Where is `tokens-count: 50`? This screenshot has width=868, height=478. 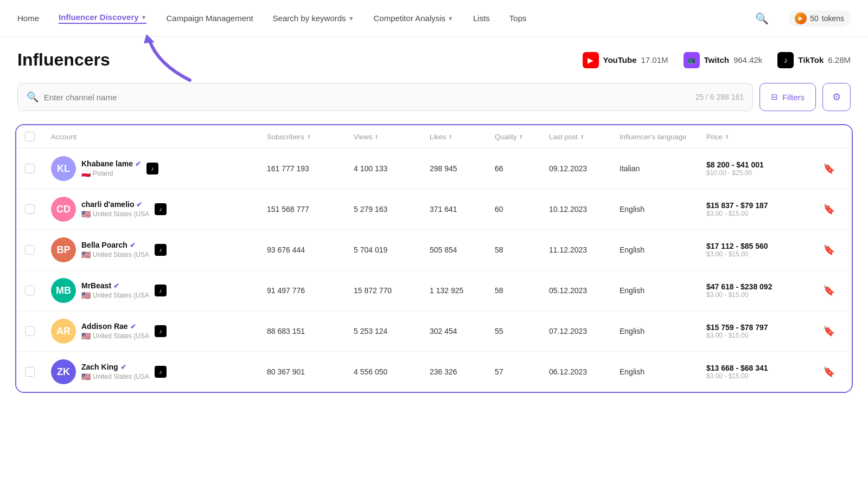 tokens-count: 50 is located at coordinates (814, 18).